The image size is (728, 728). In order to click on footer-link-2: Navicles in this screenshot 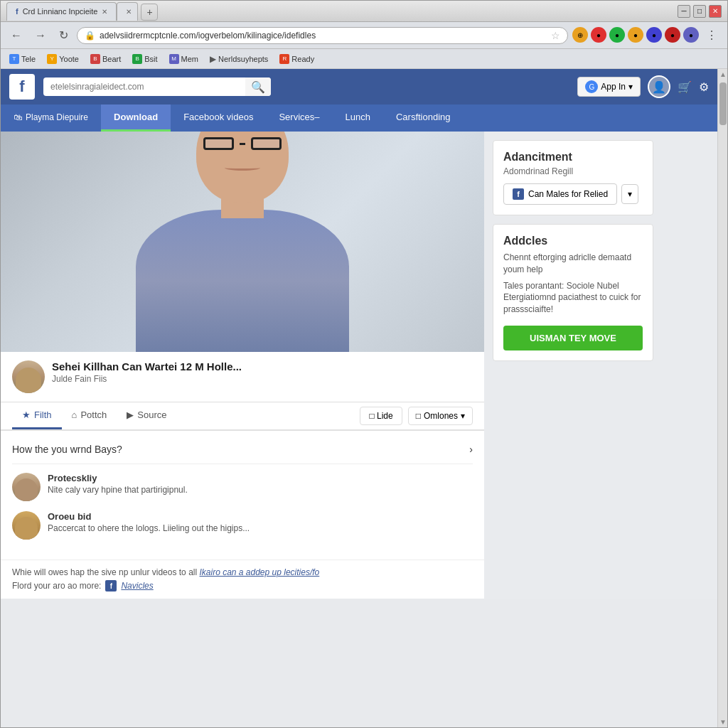, I will do `click(136, 586)`.